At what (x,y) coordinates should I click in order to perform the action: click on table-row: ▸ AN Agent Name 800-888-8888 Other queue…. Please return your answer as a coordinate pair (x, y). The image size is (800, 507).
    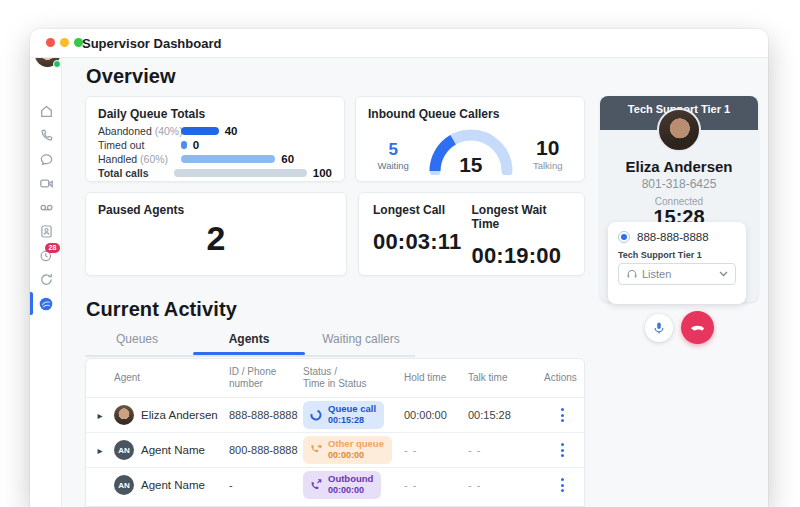
    Looking at the image, I should click on (335, 450).